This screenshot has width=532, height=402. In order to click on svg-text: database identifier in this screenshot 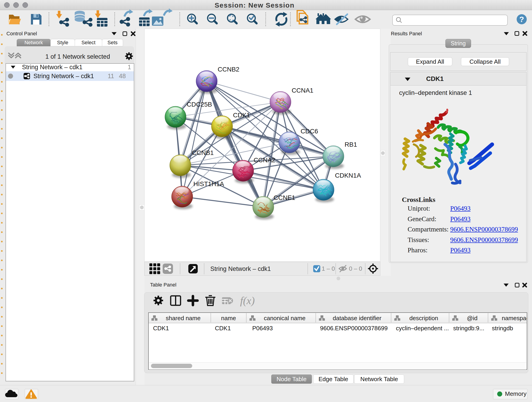, I will do `click(357, 318)`.